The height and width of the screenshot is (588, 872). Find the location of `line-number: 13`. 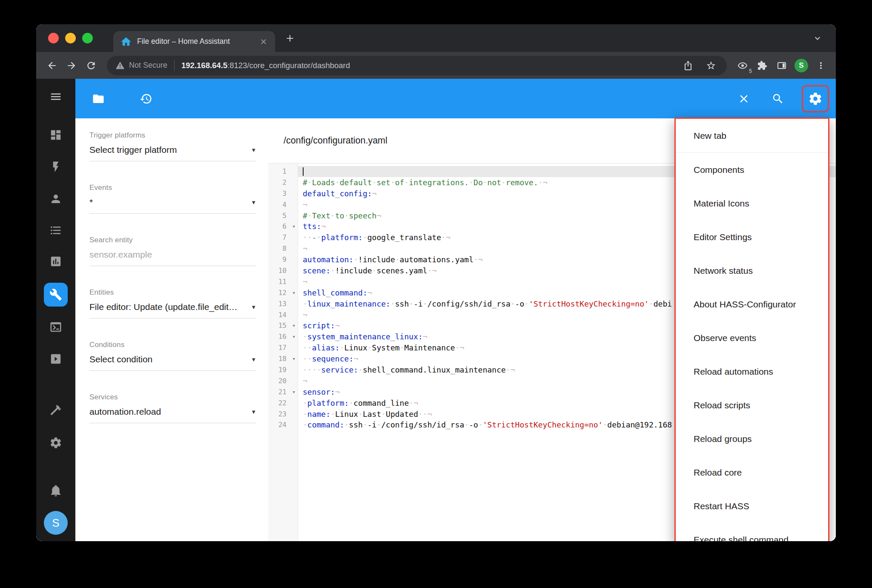

line-number: 13 is located at coordinates (283, 304).